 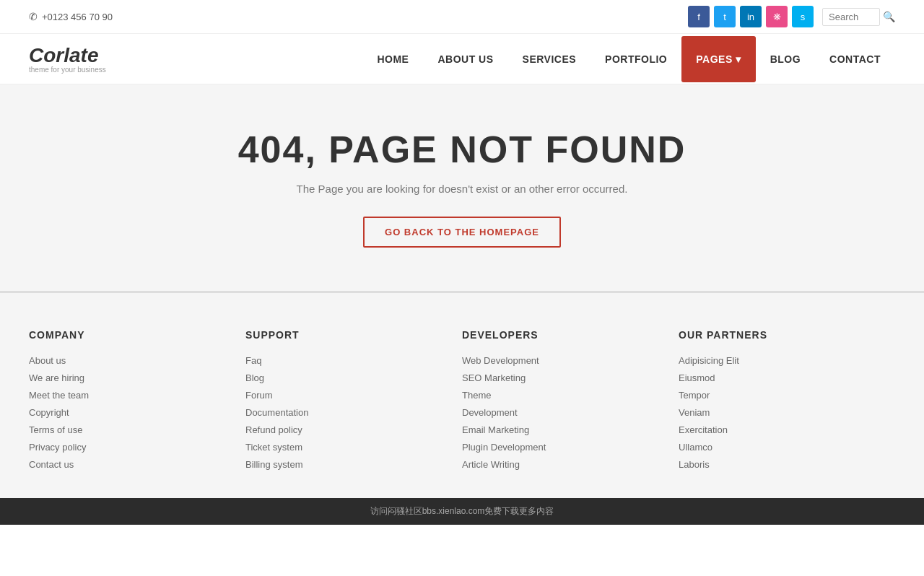 I want to click on error-description: The Page you are looking for doesn't exi…, so click(x=462, y=189).